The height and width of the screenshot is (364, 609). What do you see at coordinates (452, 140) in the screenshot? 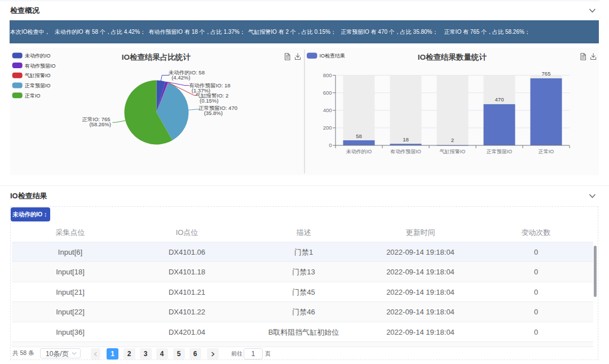
I see `svg-text: 2` at bounding box center [452, 140].